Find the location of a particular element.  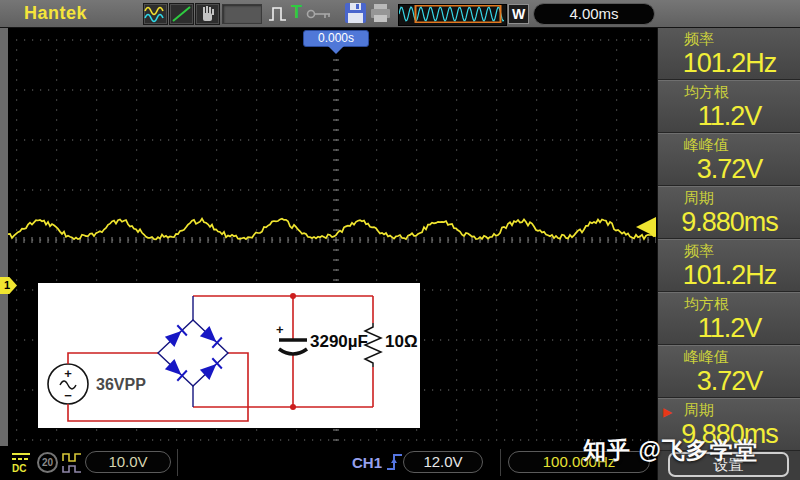

red-wires is located at coordinates (220, 358).